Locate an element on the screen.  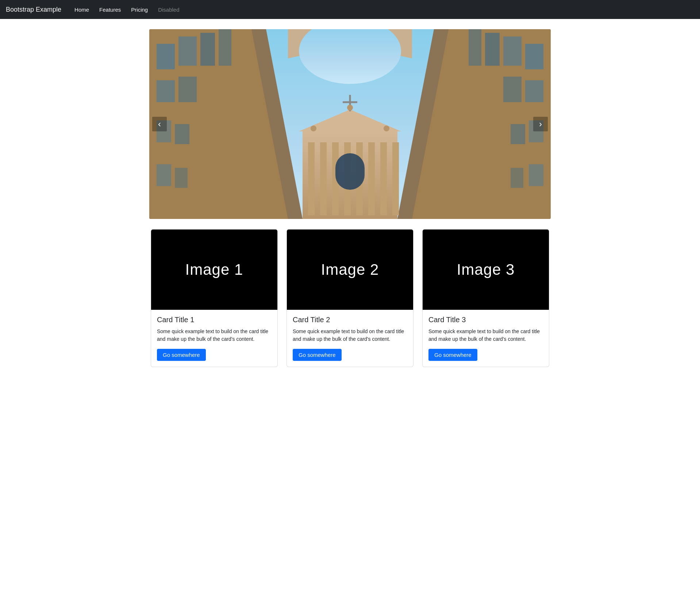
card-body-1: Card Title 1 Some quick example text to … is located at coordinates (214, 338).